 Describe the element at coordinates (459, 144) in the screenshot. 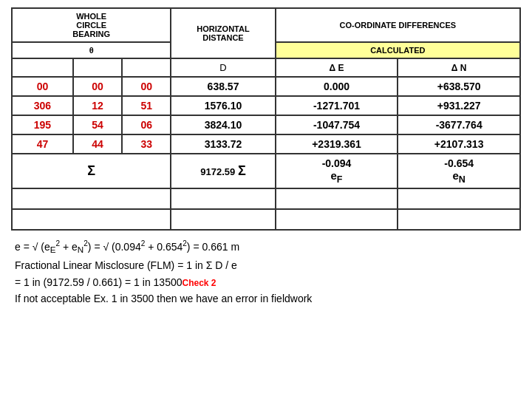

I see `delta-n-4: +2107.313` at that location.